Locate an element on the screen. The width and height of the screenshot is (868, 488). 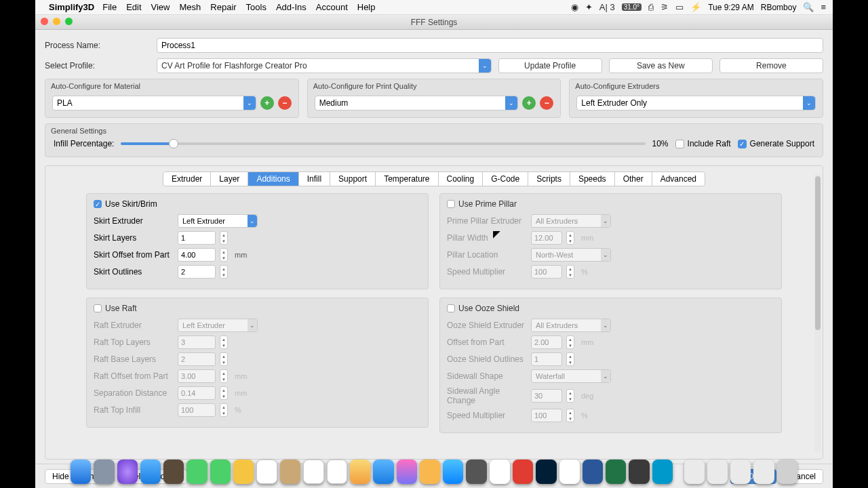
remove-material-button: − is located at coordinates (285, 103).